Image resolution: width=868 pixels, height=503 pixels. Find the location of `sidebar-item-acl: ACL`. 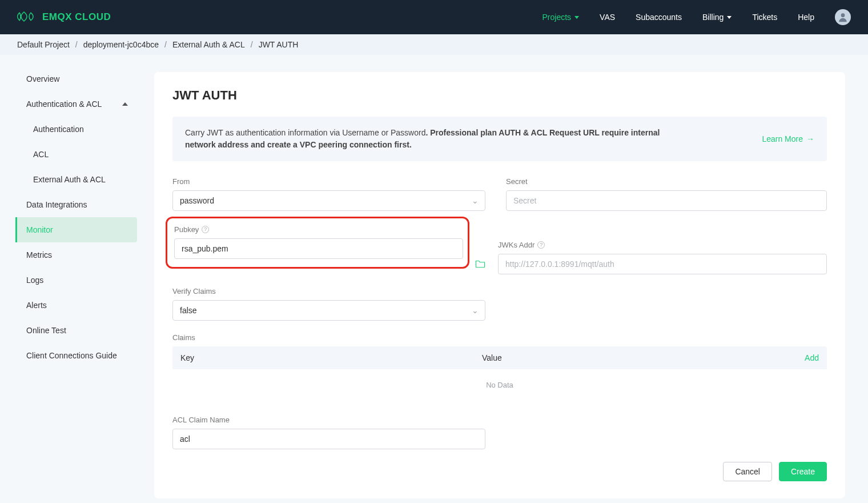

sidebar-item-acl: ACL is located at coordinates (77, 154).